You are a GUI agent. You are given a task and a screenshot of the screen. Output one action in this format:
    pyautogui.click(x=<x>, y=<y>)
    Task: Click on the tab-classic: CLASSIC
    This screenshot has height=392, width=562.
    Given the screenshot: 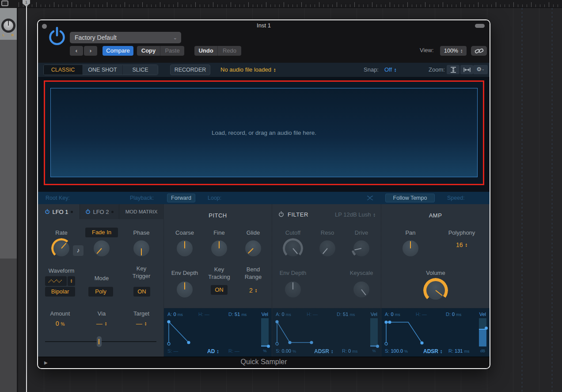 What is the action you would take?
    pyautogui.click(x=63, y=70)
    